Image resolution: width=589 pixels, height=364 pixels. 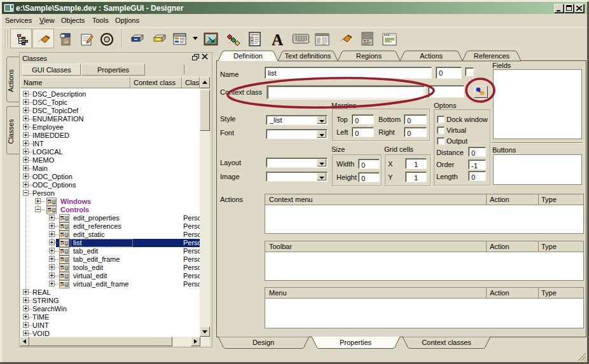 What do you see at coordinates (447, 342) in the screenshot?
I see `svg-text: Context classes` at bounding box center [447, 342].